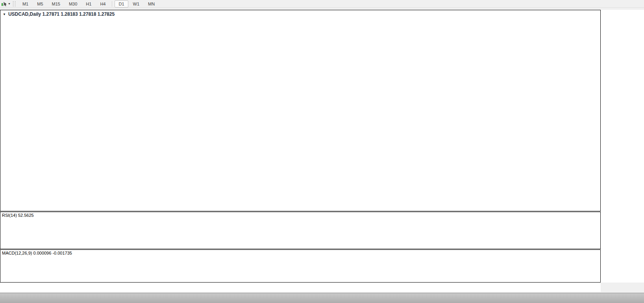  What do you see at coordinates (18, 215) in the screenshot?
I see `rsi-label: RSI(14) 52.5625` at bounding box center [18, 215].